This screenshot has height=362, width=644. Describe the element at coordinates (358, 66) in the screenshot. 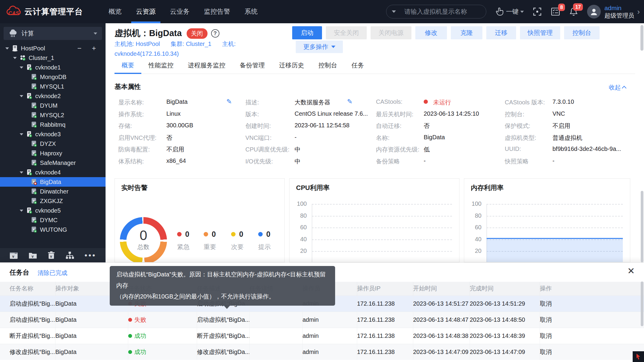

I see `tab-任务: 任务` at that location.